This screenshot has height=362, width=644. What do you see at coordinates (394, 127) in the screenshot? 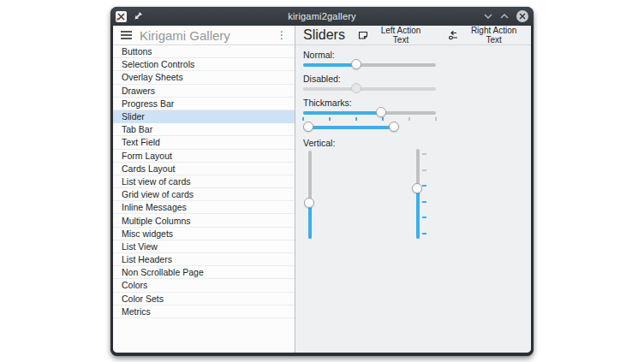
I see `range-handle-high` at bounding box center [394, 127].